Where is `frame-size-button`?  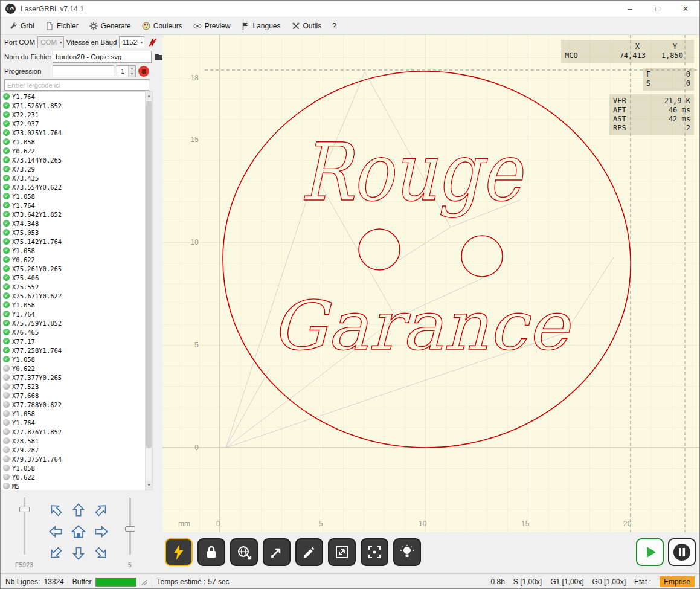
frame-size-button is located at coordinates (342, 552).